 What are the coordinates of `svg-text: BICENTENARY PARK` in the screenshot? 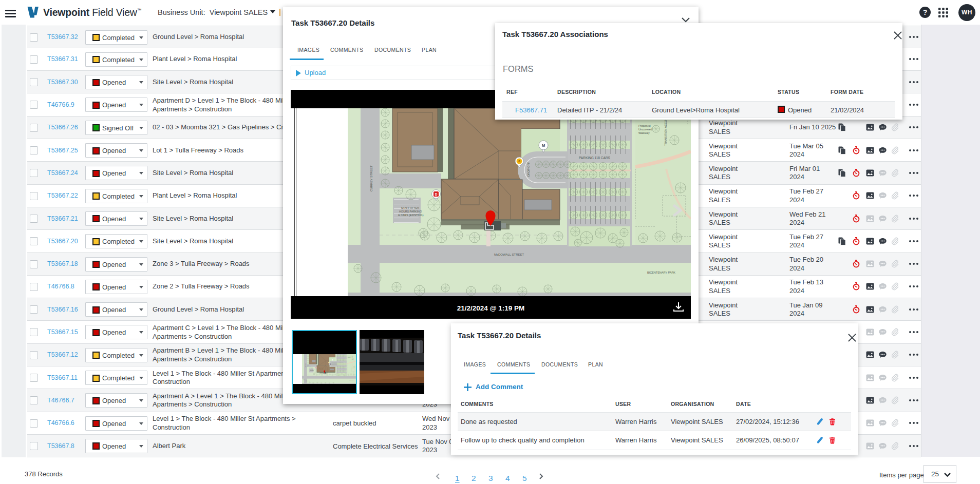 It's located at (662, 273).